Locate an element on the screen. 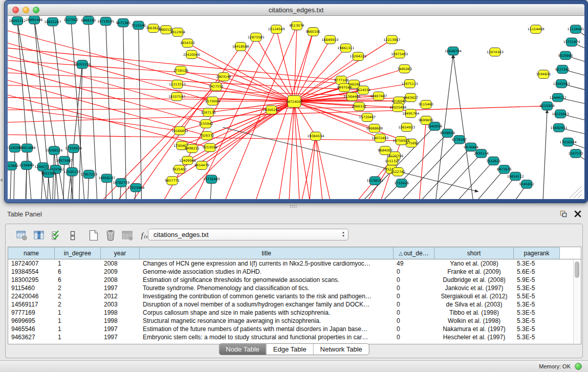 This screenshot has width=588, height=372. close-window-button is located at coordinates (15, 10).